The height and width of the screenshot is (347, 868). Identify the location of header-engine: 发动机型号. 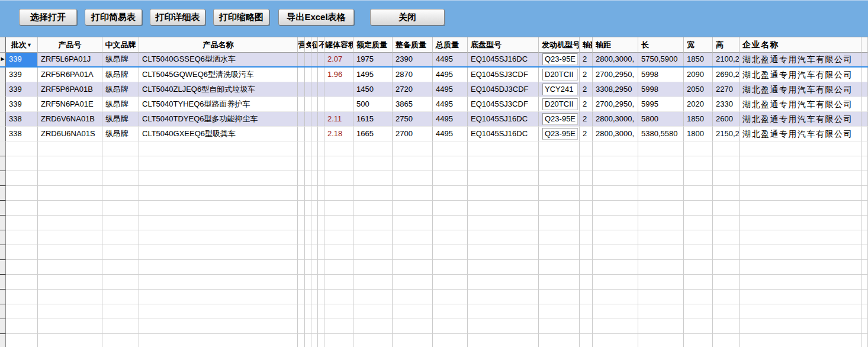
(559, 45).